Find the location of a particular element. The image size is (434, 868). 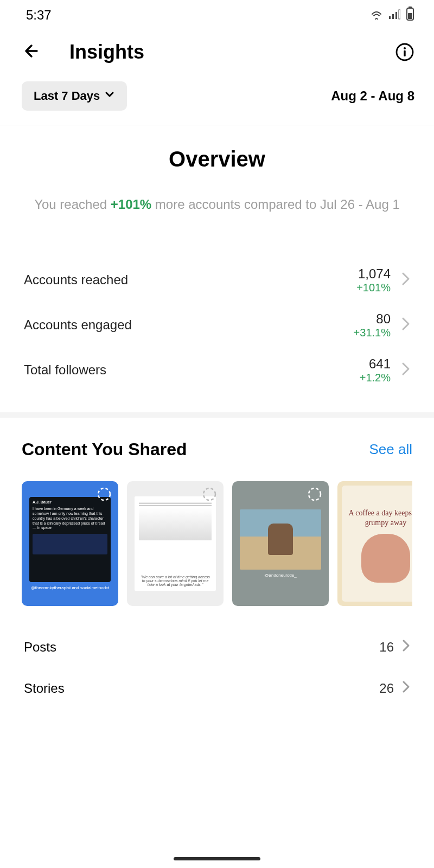

thumb-handle: @andoneurotie_ is located at coordinates (280, 575).